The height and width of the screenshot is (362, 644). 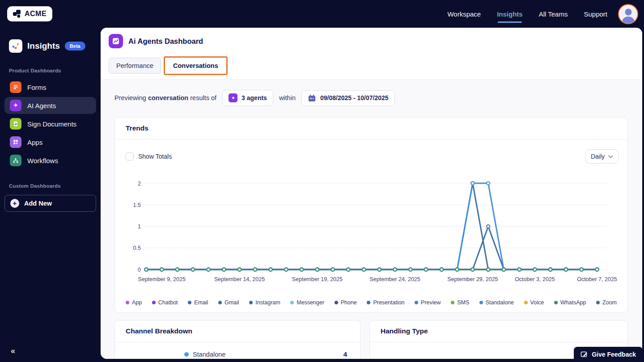 I want to click on logo-text: ACME, so click(x=36, y=14).